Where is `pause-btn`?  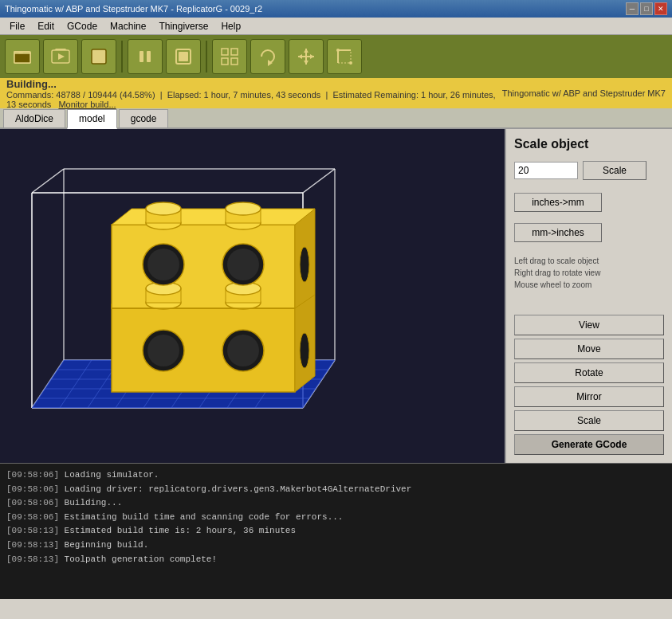
pause-btn is located at coordinates (145, 57).